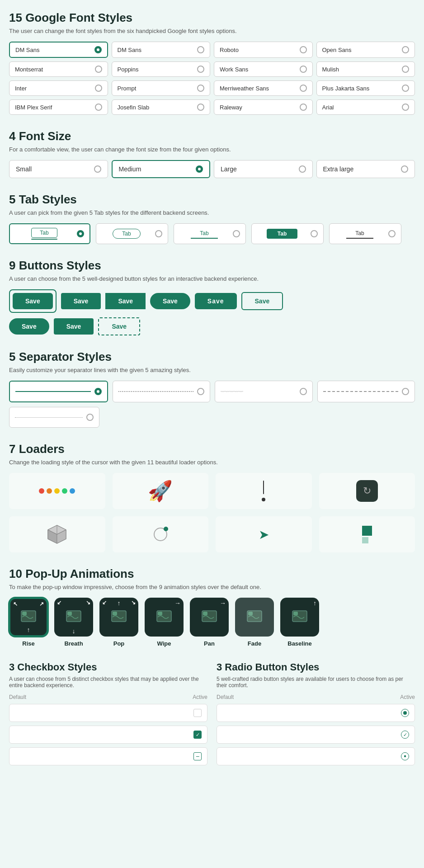  I want to click on tab-option-5: Tab, so click(365, 234).